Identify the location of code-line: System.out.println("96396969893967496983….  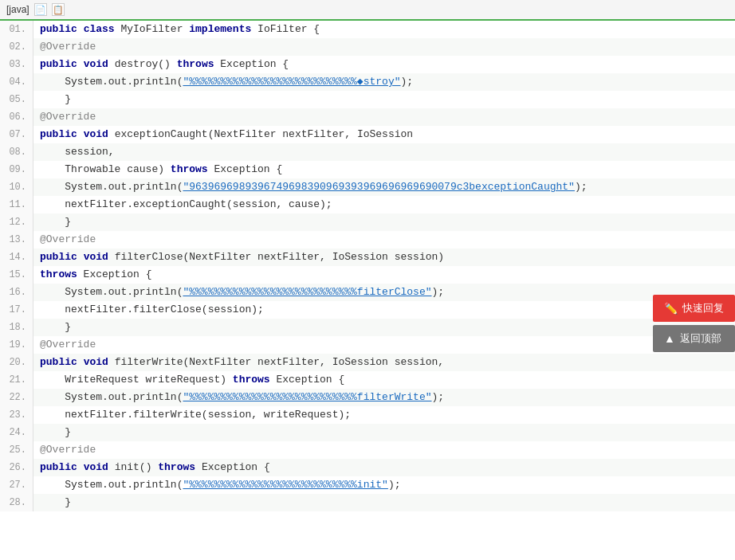
(384, 187).